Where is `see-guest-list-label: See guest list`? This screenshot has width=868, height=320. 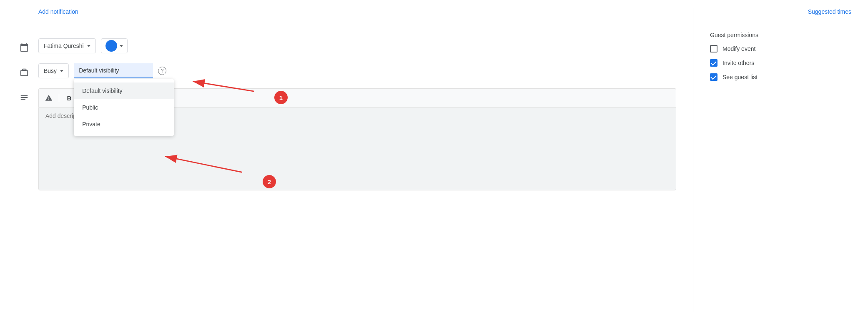
see-guest-list-label: See guest list is located at coordinates (740, 77).